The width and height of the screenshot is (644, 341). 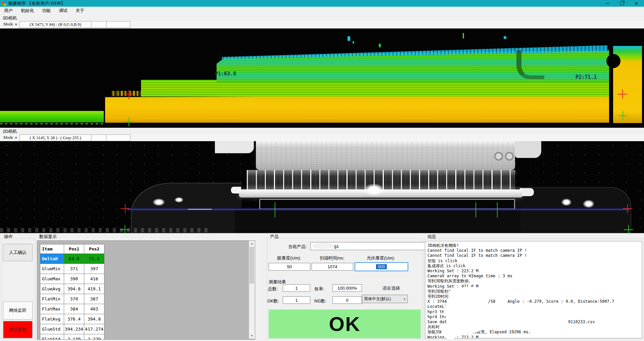 What do you see at coordinates (52, 329) in the screenshot?
I see `table-cell: GlueStd` at bounding box center [52, 329].